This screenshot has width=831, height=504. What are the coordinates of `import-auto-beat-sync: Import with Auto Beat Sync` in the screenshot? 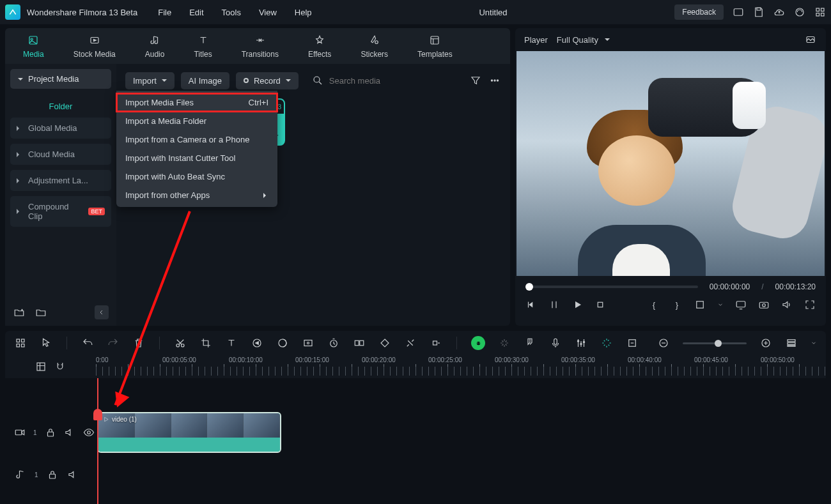 It's located at (197, 176).